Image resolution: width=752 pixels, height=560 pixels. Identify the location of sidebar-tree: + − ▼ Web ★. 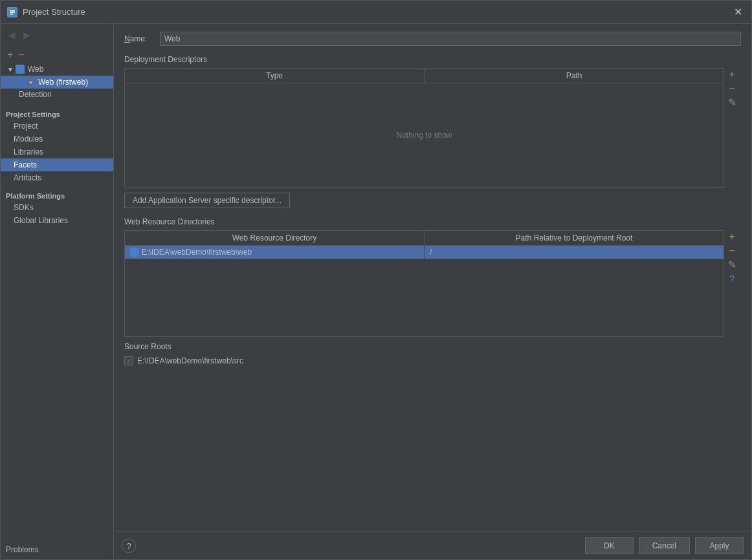
(57, 74).